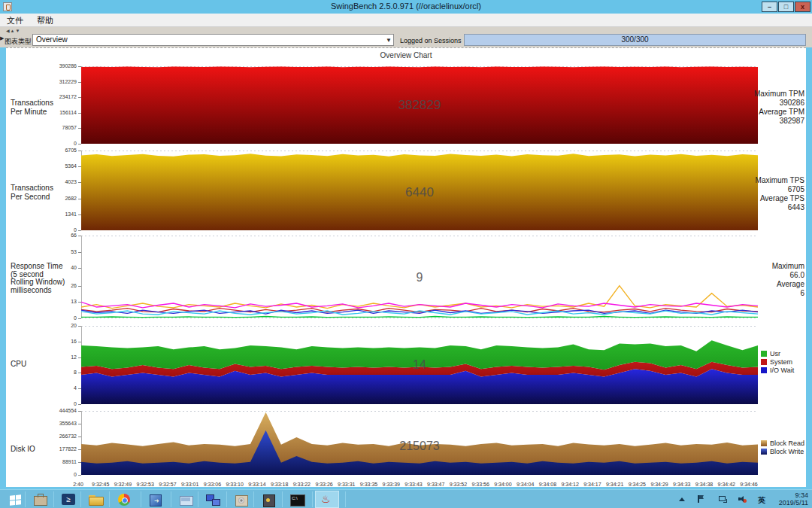 This screenshot has height=508, width=812. What do you see at coordinates (420, 446) in the screenshot?
I see `chart-value-diskio: 215073` at bounding box center [420, 446].